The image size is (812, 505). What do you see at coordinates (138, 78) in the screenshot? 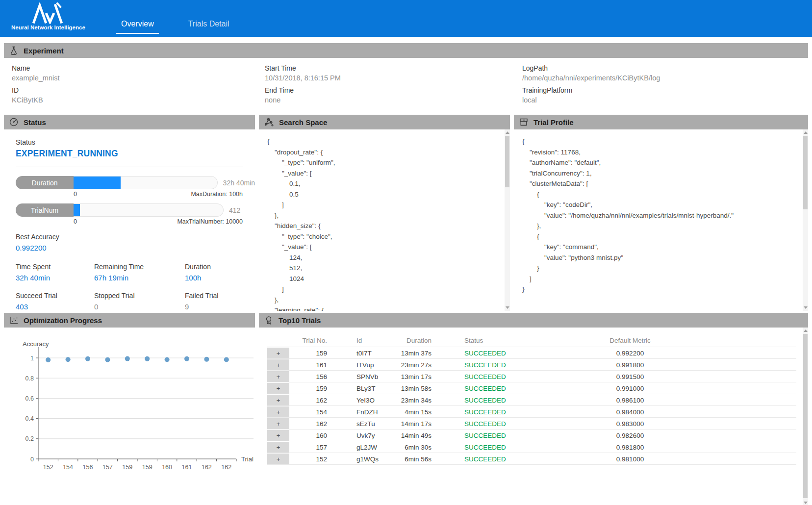
I see `field-value: example_mnist` at bounding box center [138, 78].